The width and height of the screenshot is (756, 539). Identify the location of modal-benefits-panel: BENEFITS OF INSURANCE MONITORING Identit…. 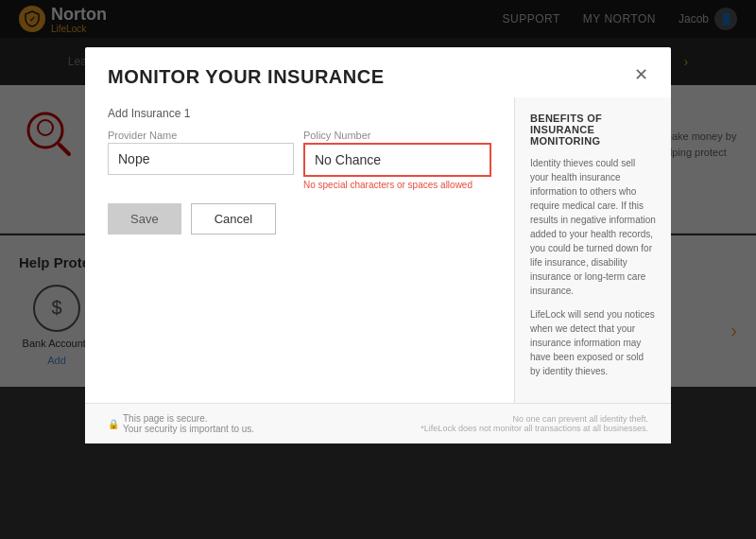
(593, 250).